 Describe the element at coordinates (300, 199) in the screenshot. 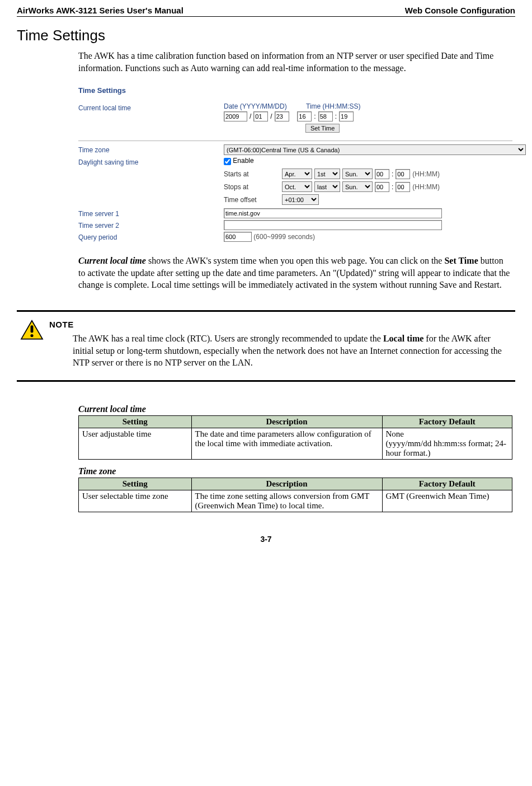

I see `time-offset-select: +01:00` at that location.